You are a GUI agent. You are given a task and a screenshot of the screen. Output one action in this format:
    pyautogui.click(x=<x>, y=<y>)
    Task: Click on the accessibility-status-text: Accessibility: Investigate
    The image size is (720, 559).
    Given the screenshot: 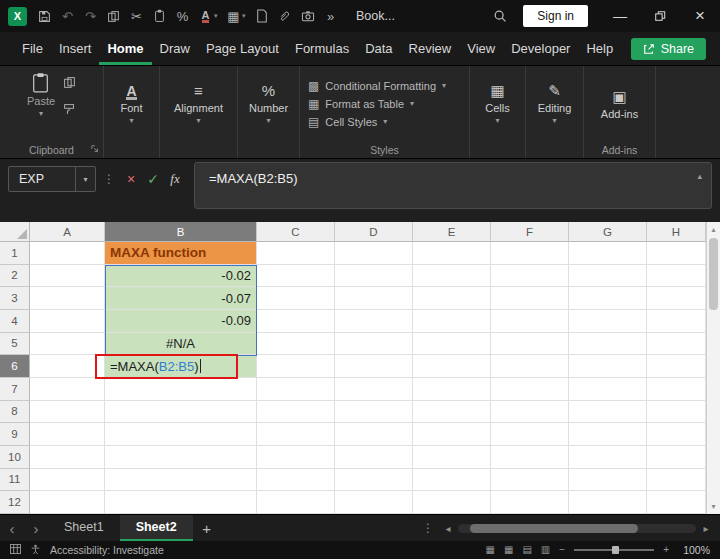 What is the action you would take?
    pyautogui.click(x=107, y=550)
    